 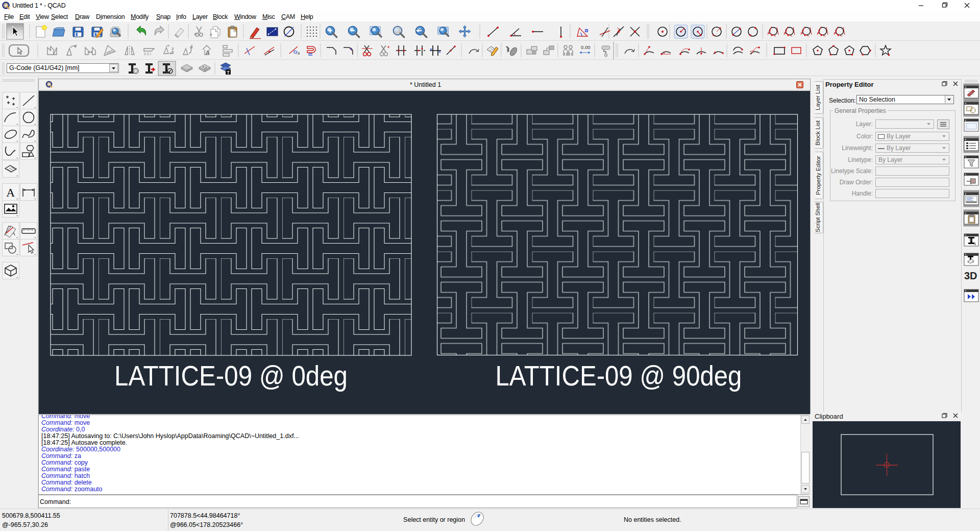 What do you see at coordinates (975, 244) in the screenshot?
I see `svg-text: 1` at bounding box center [975, 244].